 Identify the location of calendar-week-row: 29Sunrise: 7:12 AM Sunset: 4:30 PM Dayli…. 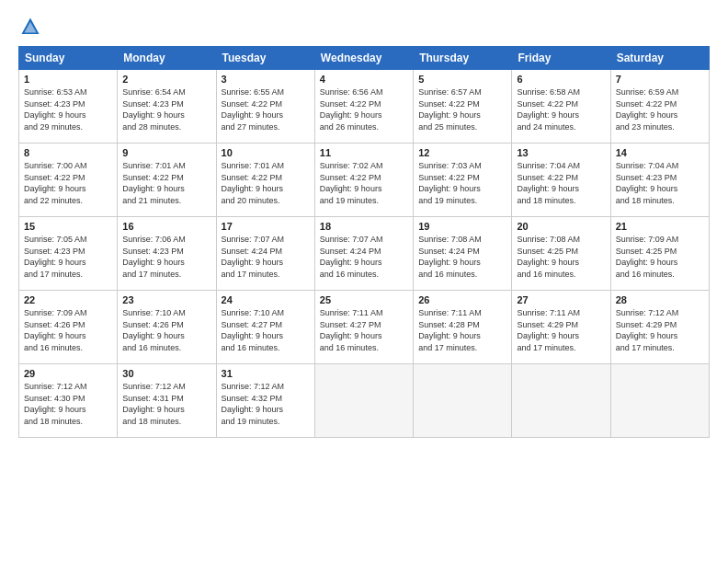
(364, 401).